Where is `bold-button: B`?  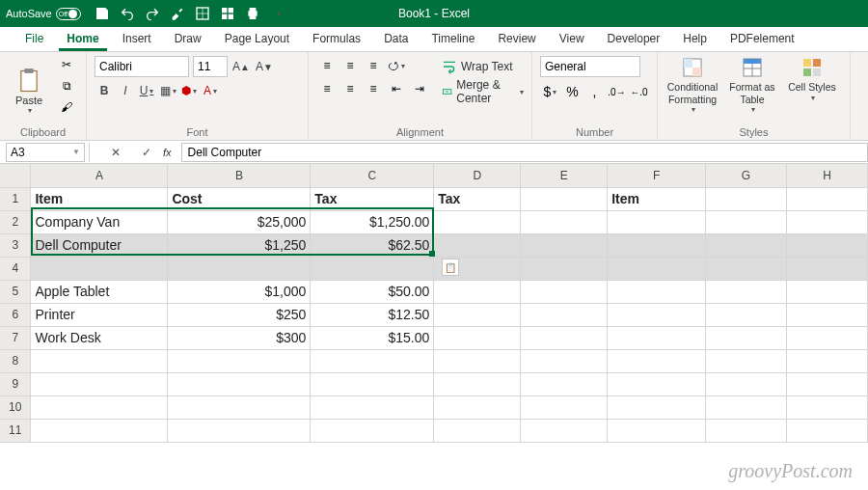
bold-button: B is located at coordinates (104, 91).